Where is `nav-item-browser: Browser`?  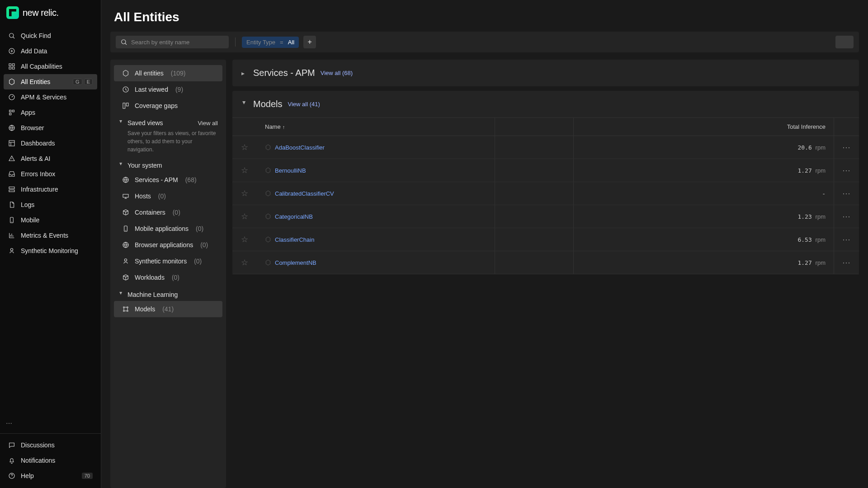 nav-item-browser: Browser is located at coordinates (51, 128).